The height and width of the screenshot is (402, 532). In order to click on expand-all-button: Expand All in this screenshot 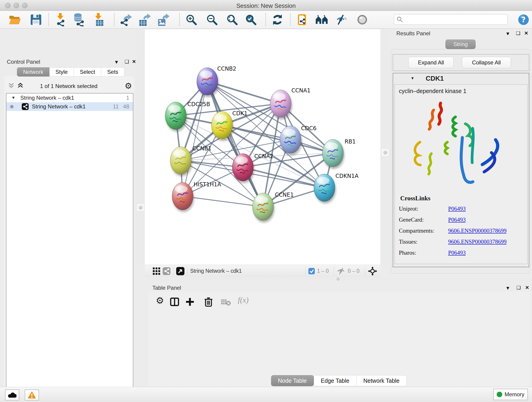, I will do `click(431, 63)`.